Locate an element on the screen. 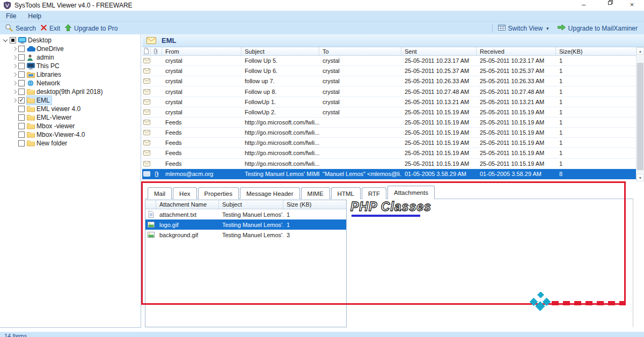  tree-item-mbox-viewer-40: Mbox-Viewer-4.0 is located at coordinates (70, 135).